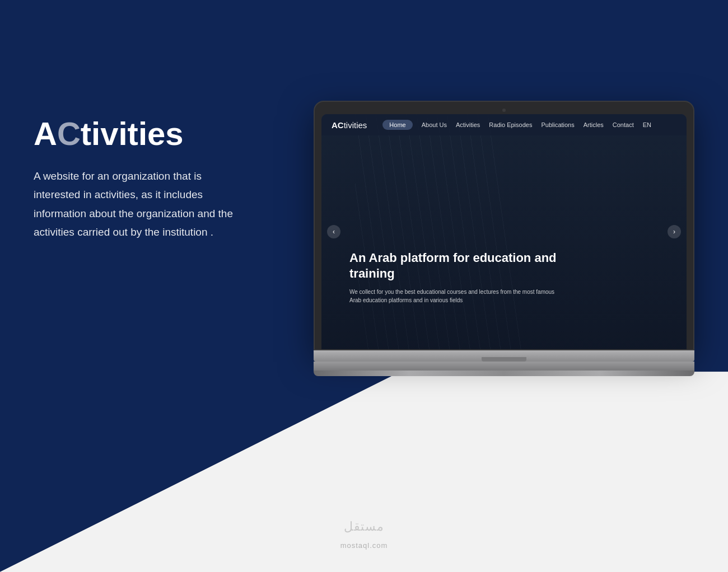 Image resolution: width=728 pixels, height=572 pixels. Describe the element at coordinates (504, 125) in the screenshot. I see `website-navbar: ACtivities Home About Us Activities Radi…` at that location.